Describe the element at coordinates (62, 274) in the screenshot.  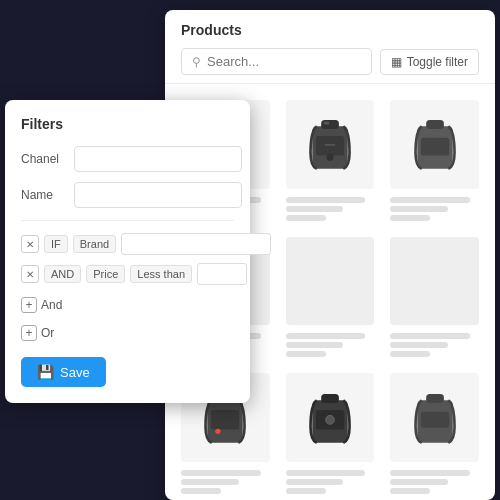
I see `rule-connector-and: AND` at that location.